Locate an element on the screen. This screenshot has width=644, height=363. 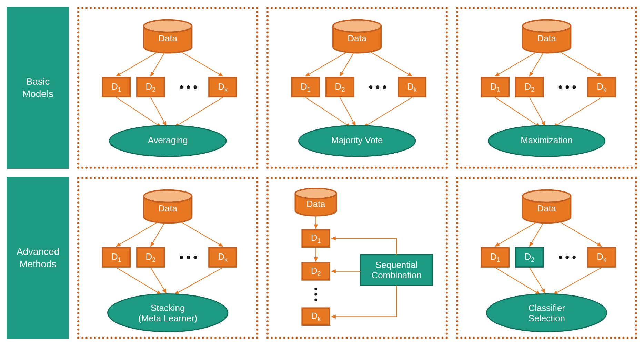
row-label-basic: Basic Models is located at coordinates (38, 88).